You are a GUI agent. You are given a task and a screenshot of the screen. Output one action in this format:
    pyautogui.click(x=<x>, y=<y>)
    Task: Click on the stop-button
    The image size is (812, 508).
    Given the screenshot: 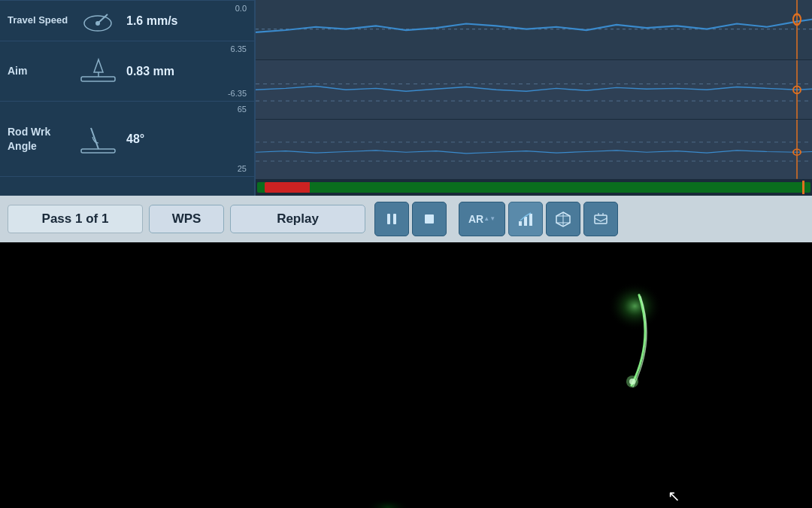 What is the action you would take?
    pyautogui.click(x=429, y=219)
    